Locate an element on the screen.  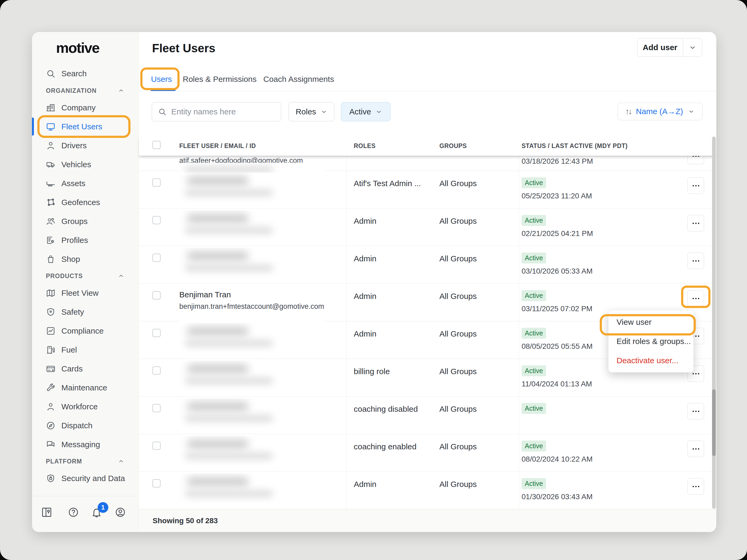
sidebar-item-vehicles: Vehicles is located at coordinates (85, 164).